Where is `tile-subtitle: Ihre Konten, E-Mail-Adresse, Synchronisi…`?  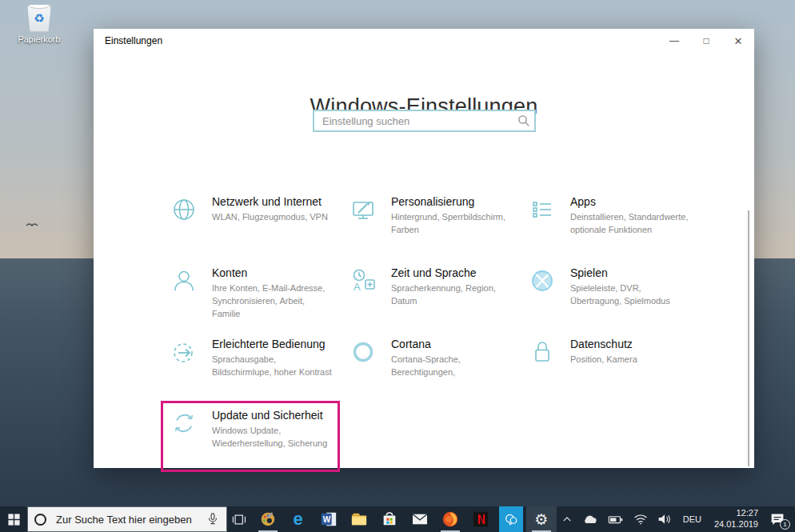 tile-subtitle: Ihre Konten, E-Mail-Adresse, Synchronisi… is located at coordinates (272, 302).